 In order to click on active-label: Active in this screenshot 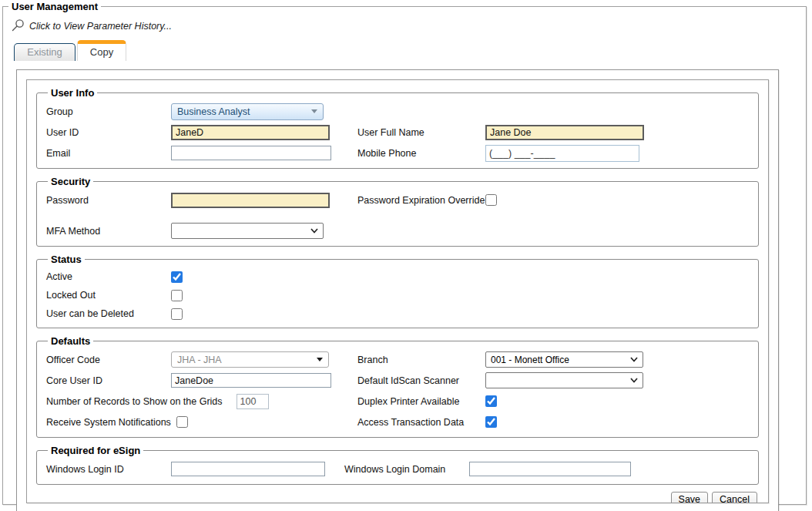, I will do `click(109, 277)`.